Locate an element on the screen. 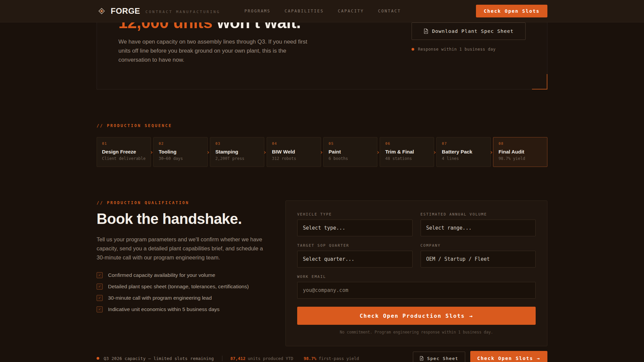  work-email-label: WORK EMAIL is located at coordinates (417, 277).